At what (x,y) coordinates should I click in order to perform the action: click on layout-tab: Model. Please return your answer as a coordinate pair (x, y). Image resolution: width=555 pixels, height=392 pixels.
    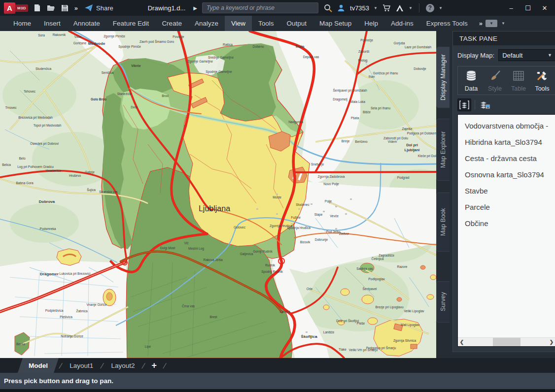
    Looking at the image, I should click on (38, 365).